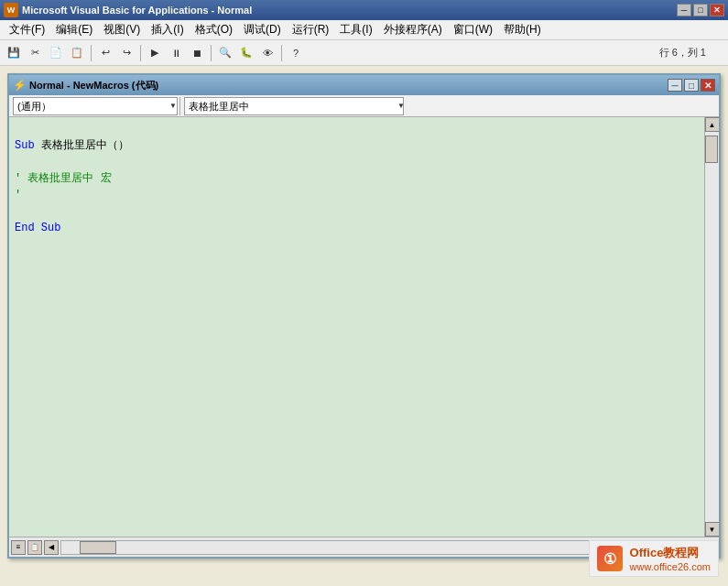 This screenshot has height=586, width=728. What do you see at coordinates (94, 106) in the screenshot?
I see `context-select-wrap: (通用）` at bounding box center [94, 106].